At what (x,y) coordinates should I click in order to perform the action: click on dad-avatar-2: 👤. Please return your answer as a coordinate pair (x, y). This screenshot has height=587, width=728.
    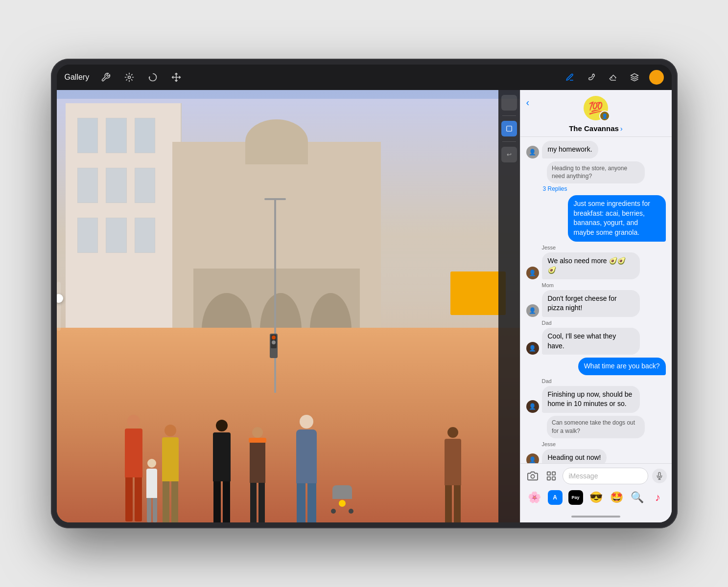
    Looking at the image, I should click on (533, 406).